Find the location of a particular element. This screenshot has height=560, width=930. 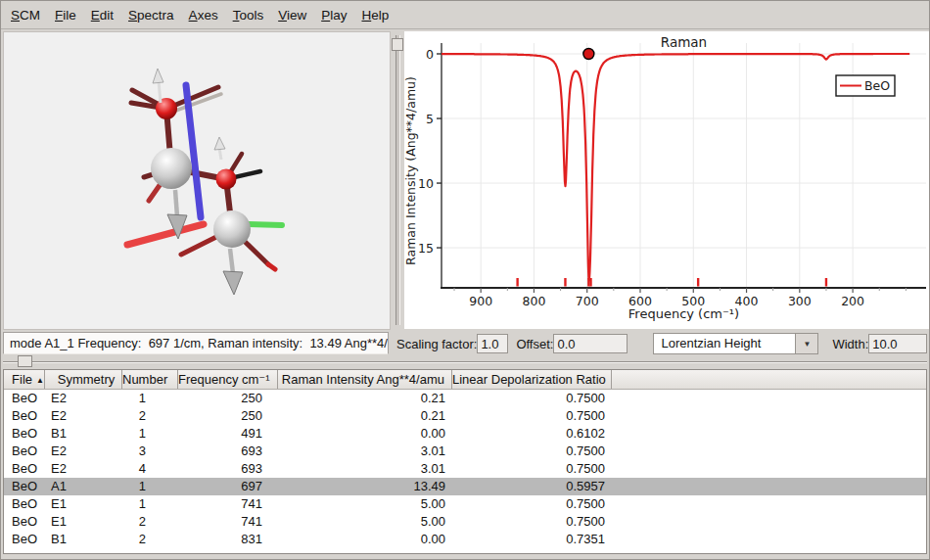

cell: 3 is located at coordinates (151, 451).